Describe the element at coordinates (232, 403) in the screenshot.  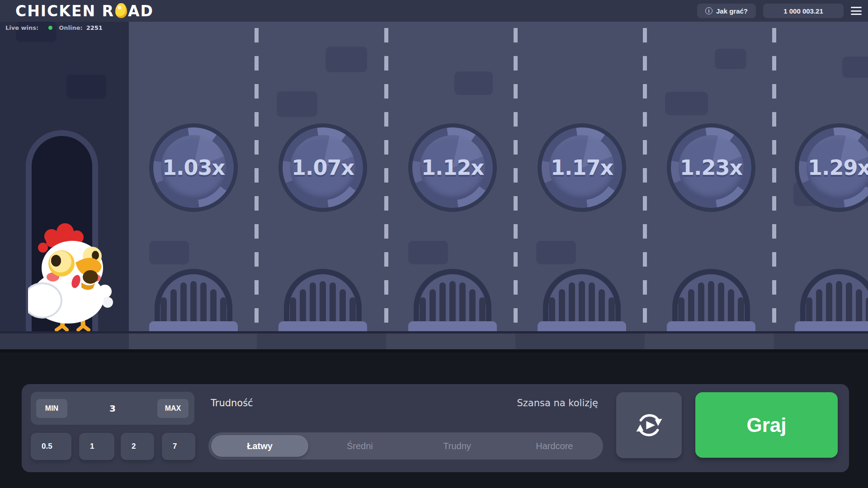
I see `difficulty-label: Trudność` at that location.